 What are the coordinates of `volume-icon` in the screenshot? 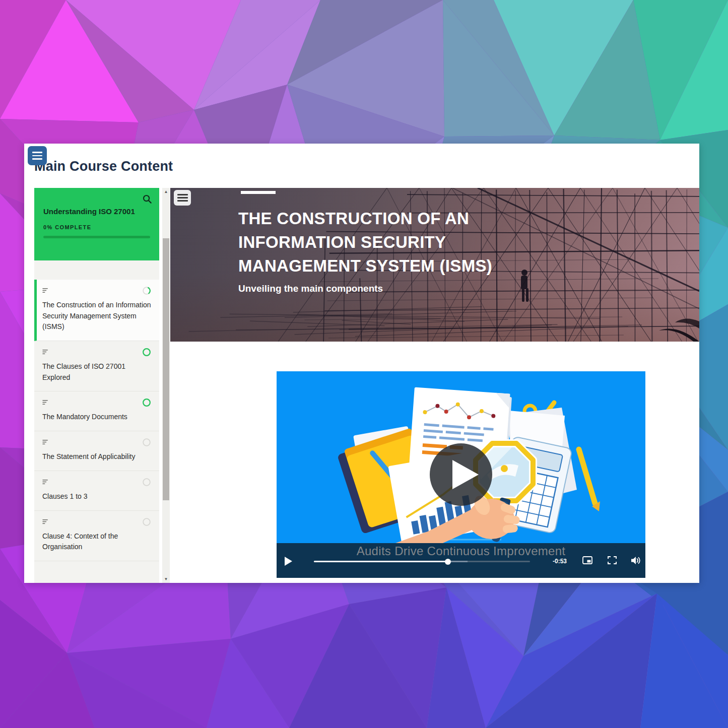 It's located at (636, 560).